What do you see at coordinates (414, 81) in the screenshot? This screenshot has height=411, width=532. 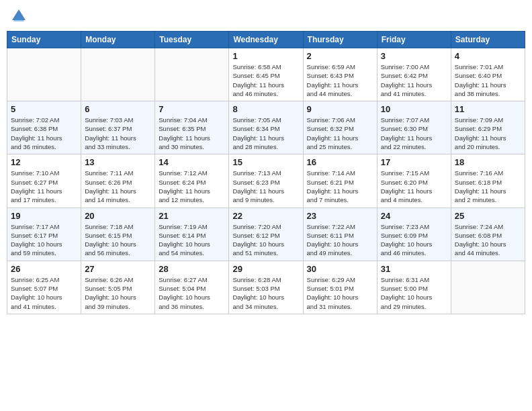 I see `day-info: Sunrise: 7:00 AM Sunset: 6:42 PM Dayligh…` at bounding box center [414, 81].